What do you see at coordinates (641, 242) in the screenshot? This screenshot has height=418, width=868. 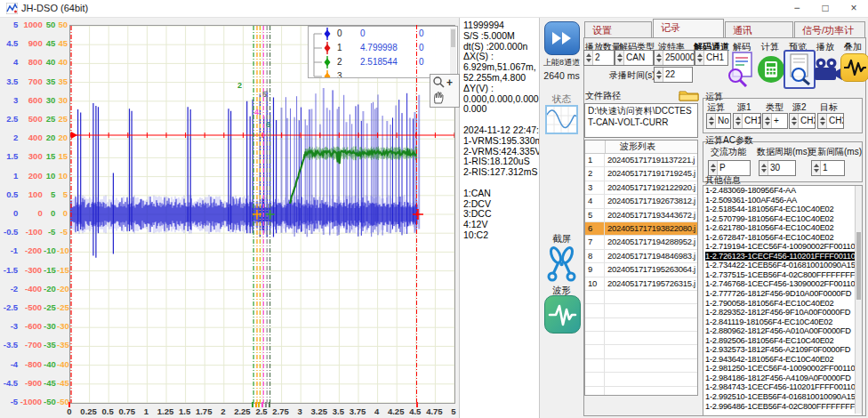 I see `table-row: 72024051717194288952.j` at bounding box center [641, 242].